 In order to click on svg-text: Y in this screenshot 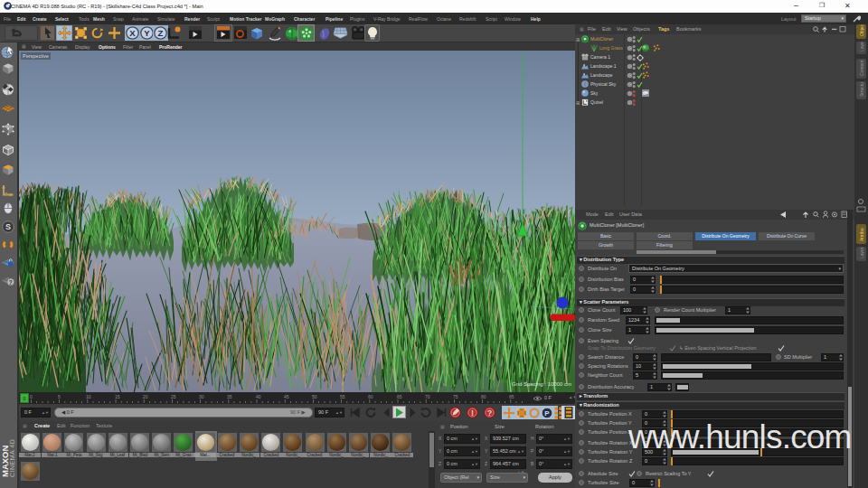, I will do `click(146, 33)`.